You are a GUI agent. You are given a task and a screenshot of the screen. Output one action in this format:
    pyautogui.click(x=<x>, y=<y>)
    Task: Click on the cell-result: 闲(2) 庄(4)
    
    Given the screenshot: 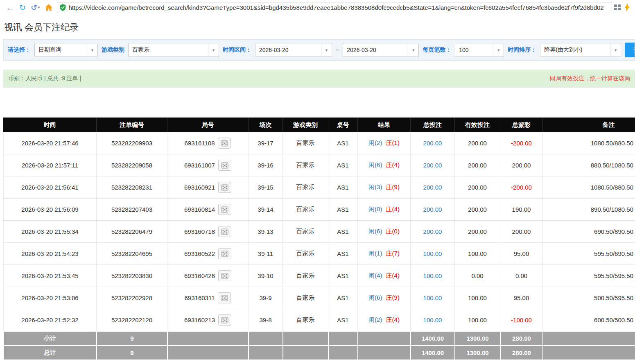 What is the action you would take?
    pyautogui.click(x=384, y=320)
    